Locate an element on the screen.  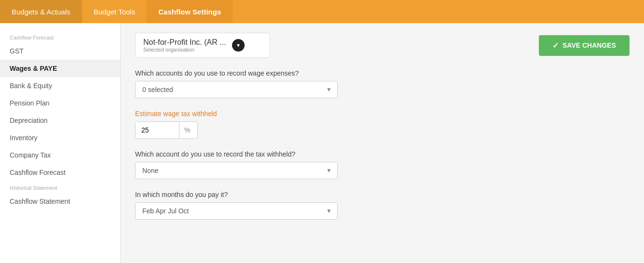
tax-withheld-select: None is located at coordinates (236, 171).